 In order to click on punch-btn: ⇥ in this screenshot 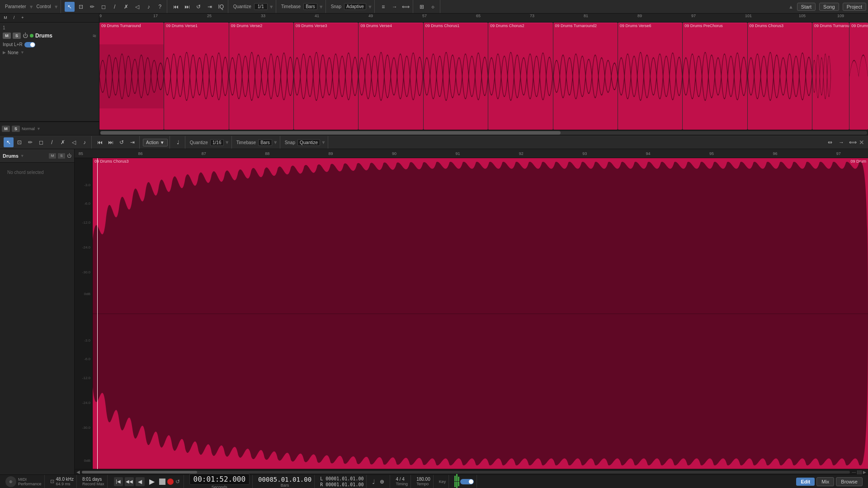, I will do `click(210, 7)`.